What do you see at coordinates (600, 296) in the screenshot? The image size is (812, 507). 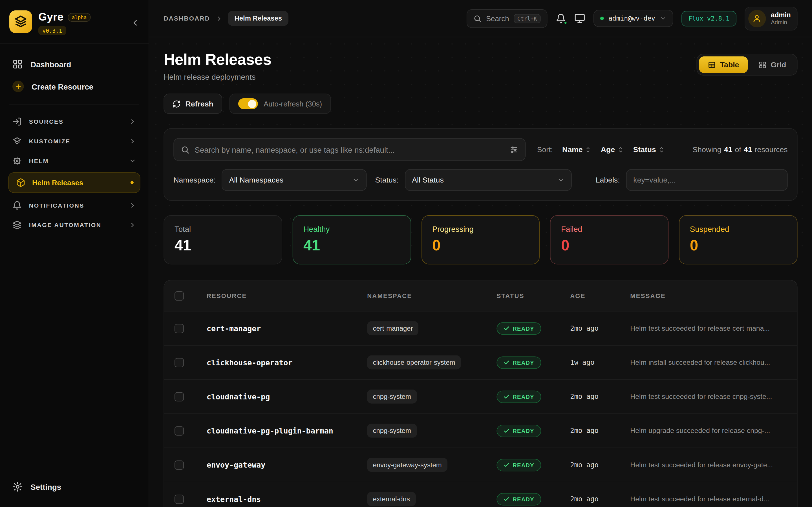 I see `column-header-age: AGE` at bounding box center [600, 296].